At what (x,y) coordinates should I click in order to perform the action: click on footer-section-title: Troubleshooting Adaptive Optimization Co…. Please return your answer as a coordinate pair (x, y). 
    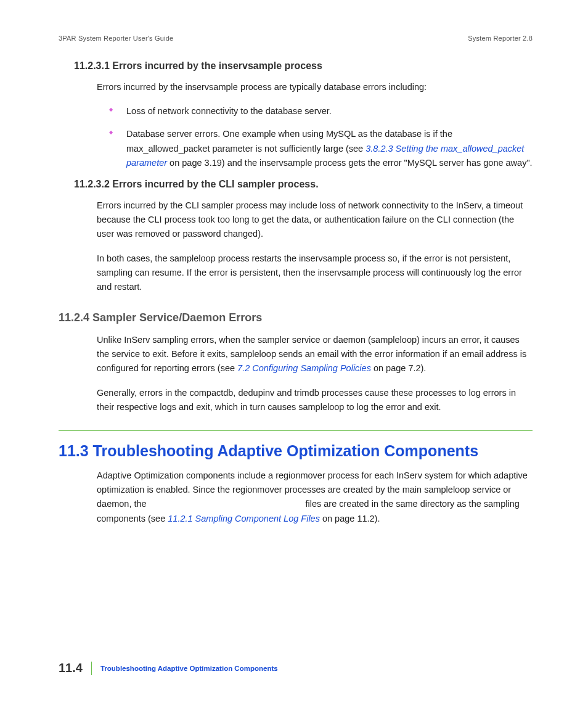
    Looking at the image, I should click on (189, 668).